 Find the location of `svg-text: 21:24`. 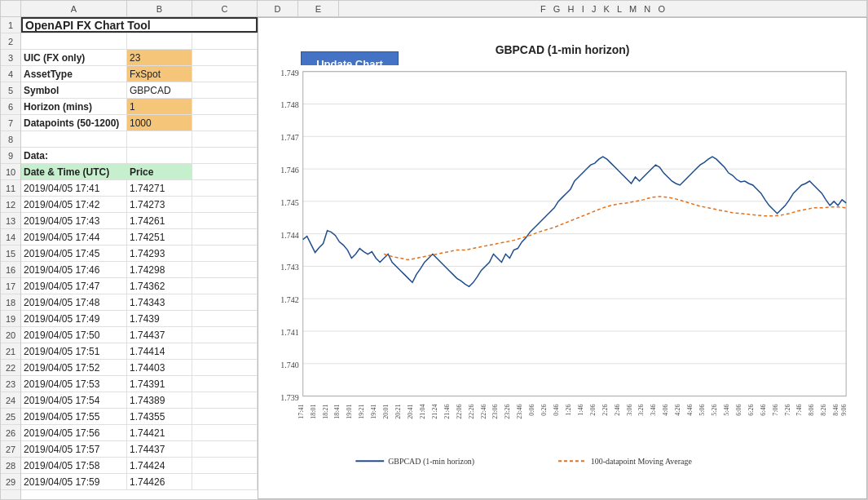

svg-text: 21:24 is located at coordinates (435, 412).